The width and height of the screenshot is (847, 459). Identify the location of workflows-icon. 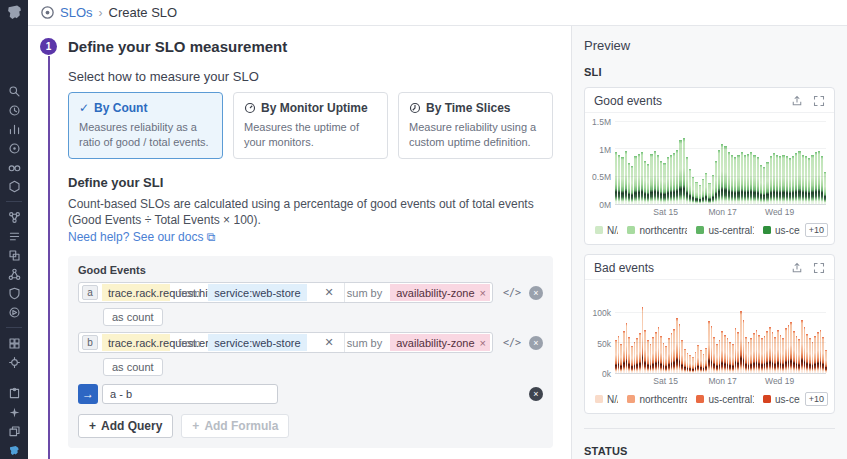
(14, 431).